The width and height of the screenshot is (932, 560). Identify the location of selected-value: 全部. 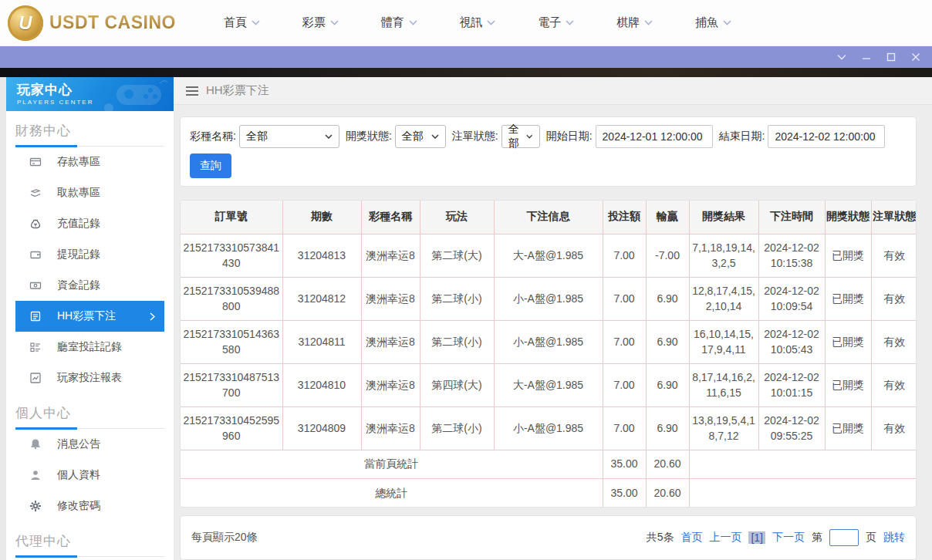
(413, 137).